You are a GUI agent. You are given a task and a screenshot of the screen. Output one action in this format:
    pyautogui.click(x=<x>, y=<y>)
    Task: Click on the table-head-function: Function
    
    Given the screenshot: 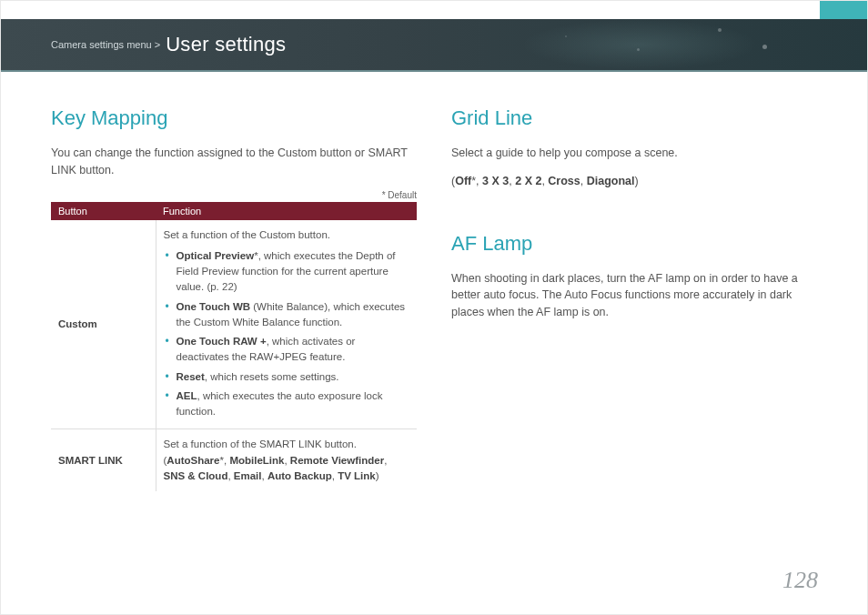 What is the action you would take?
    pyautogui.click(x=286, y=211)
    